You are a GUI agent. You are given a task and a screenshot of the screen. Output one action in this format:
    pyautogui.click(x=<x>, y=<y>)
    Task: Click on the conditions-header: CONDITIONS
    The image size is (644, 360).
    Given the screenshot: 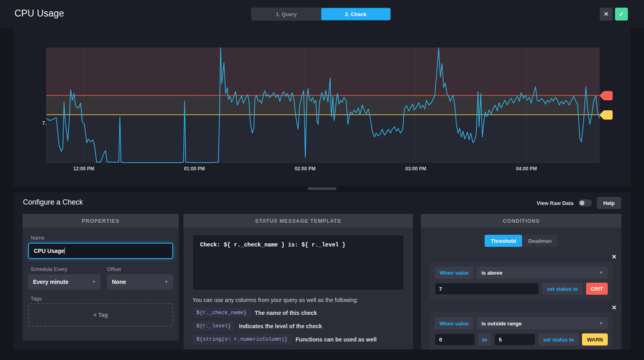 What is the action you would take?
    pyautogui.click(x=521, y=221)
    